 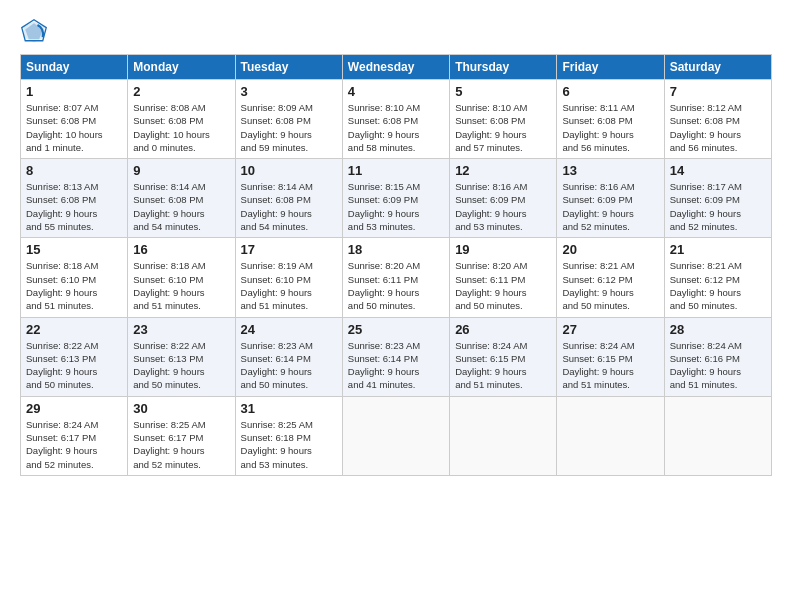 I want to click on calendar-week-row: 8Sunrise: 8:13 AM Sunset: 6:08 PM Daylig…, so click(x=396, y=198).